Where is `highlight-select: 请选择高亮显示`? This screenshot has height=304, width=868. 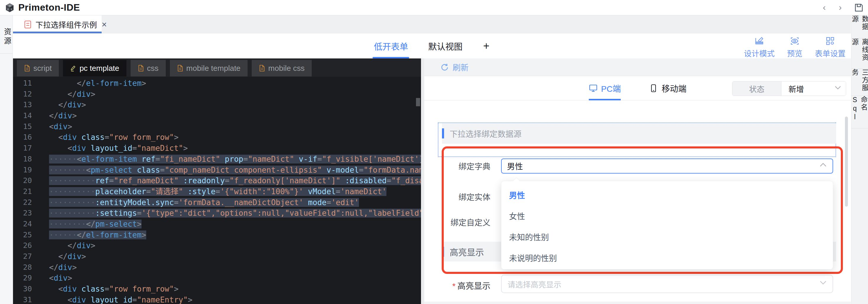 highlight-select: 请选择高亮显示 is located at coordinates (667, 284).